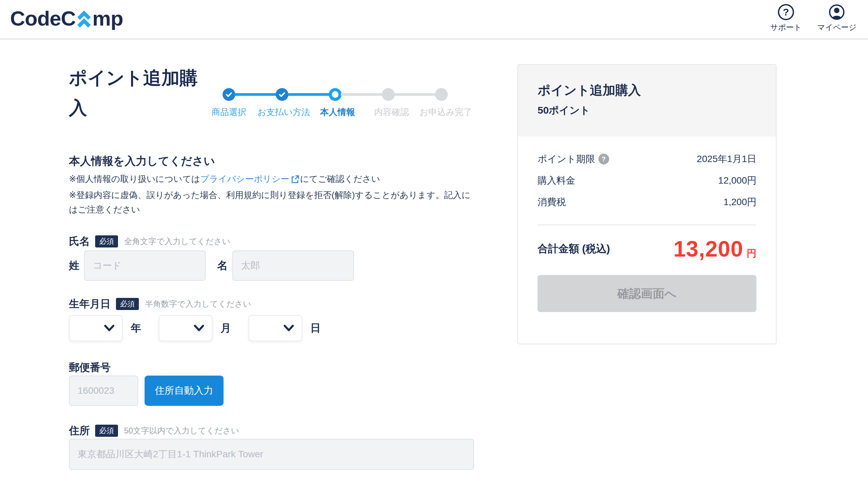 This screenshot has height=502, width=868. I want to click on privacy-note: ※個人情報の取り扱いについては プライバシーポリシー にてご確認ください, so click(225, 179).